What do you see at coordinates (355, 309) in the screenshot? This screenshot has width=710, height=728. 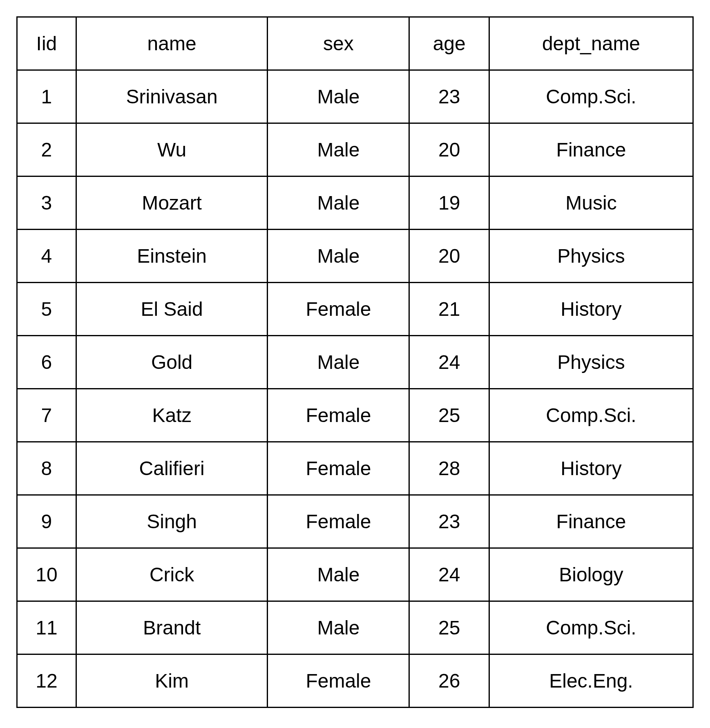 I see `table-row: 5 El Said Female 21 History` at bounding box center [355, 309].